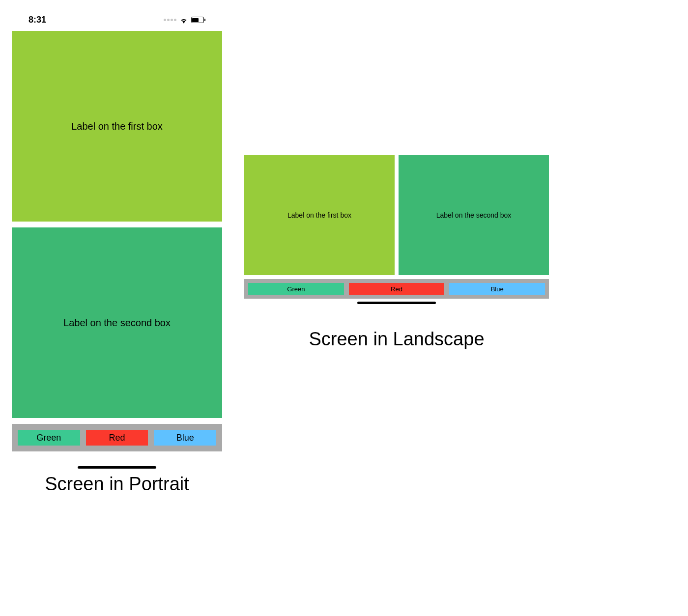 The image size is (688, 616). I want to click on box-2-label: Label on the second box, so click(117, 323).